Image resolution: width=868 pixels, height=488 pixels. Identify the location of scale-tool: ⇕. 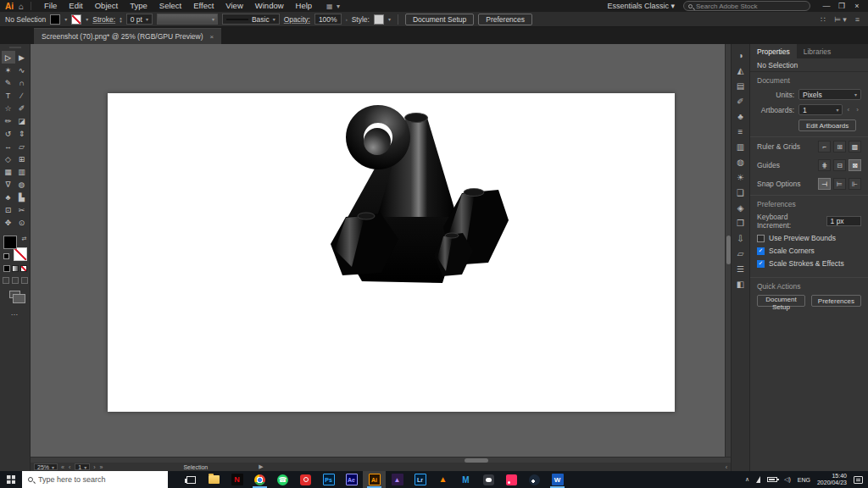
(22, 134).